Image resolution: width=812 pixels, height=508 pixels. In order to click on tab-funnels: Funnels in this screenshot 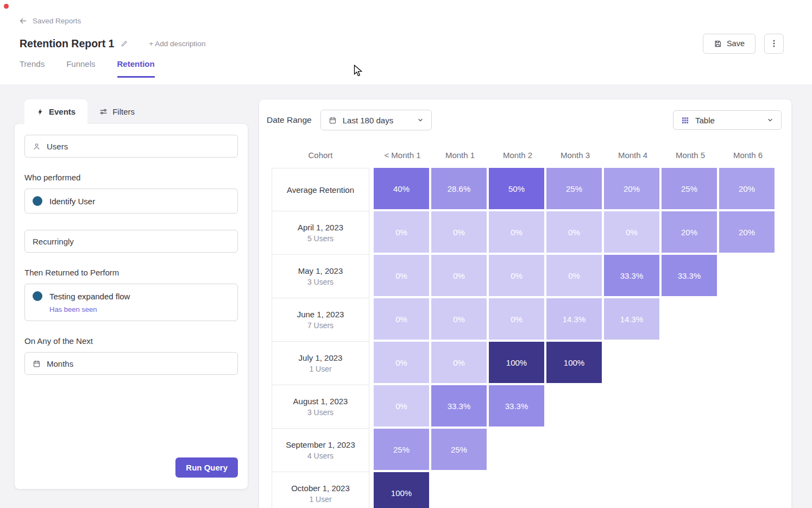, I will do `click(80, 68)`.